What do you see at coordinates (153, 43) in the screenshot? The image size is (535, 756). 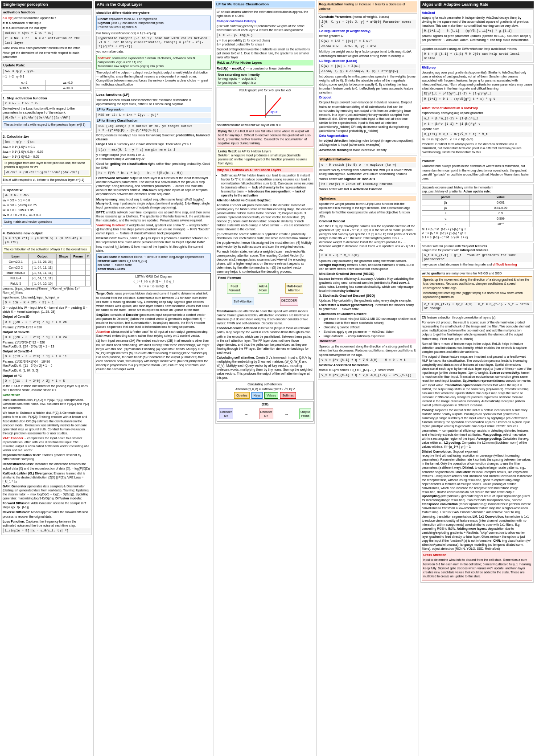 I see `tanh-formula: Hyperbolic tangent (-1 to 1): same but w…` at bounding box center [153, 43].